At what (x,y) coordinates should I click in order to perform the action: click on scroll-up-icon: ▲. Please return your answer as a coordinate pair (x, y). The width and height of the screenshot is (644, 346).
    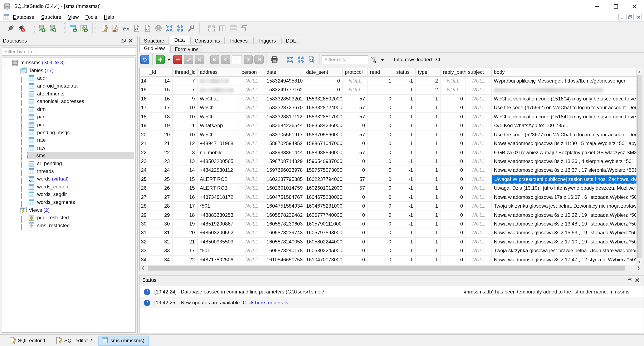
    Looking at the image, I should click on (640, 71).